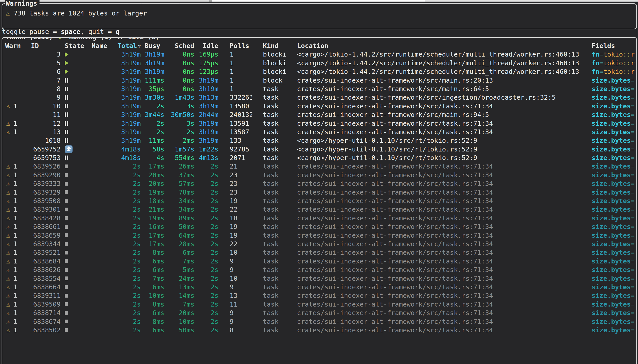 The image size is (638, 364). Describe the element at coordinates (66, 54) in the screenshot. I see `running-icon` at that location.